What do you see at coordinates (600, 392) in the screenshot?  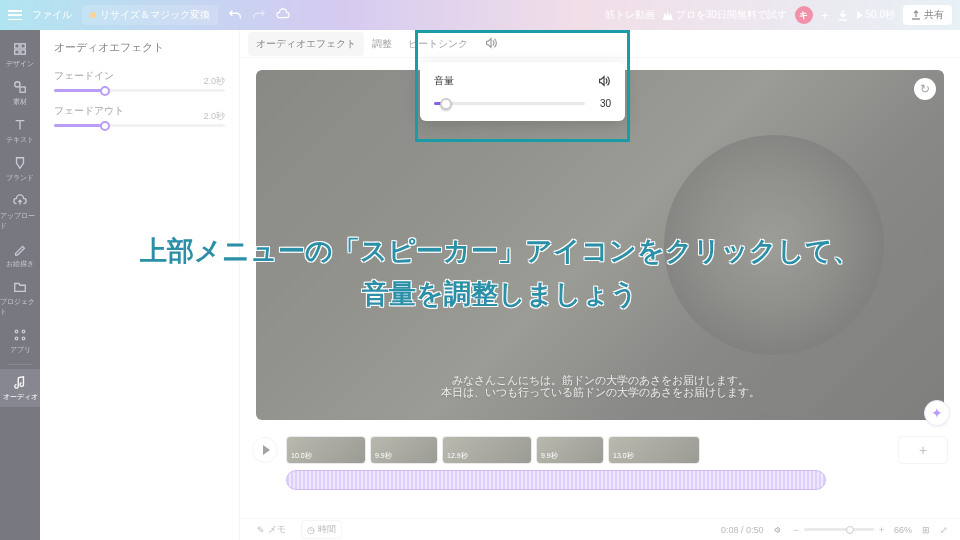 I see `caption-2: 本日は、いつも行っている筋ドンの大学のあさをお届けします。` at bounding box center [600, 392].